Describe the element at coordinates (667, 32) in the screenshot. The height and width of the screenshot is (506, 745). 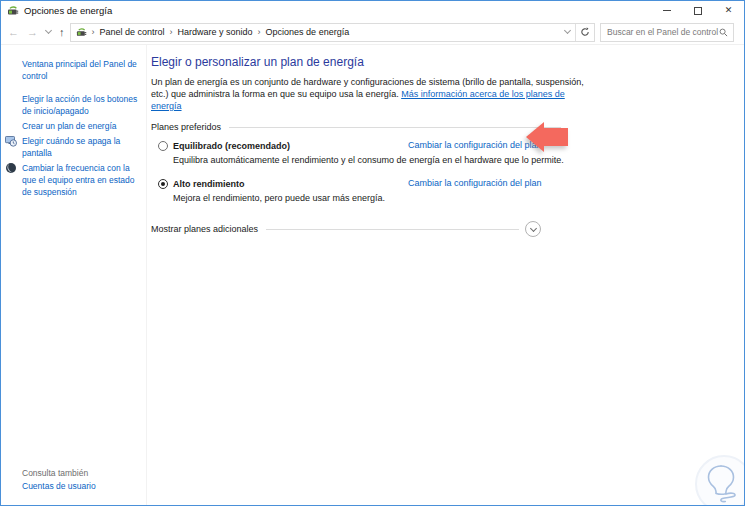
I see `search-box: Buscar en el Panel de control` at that location.